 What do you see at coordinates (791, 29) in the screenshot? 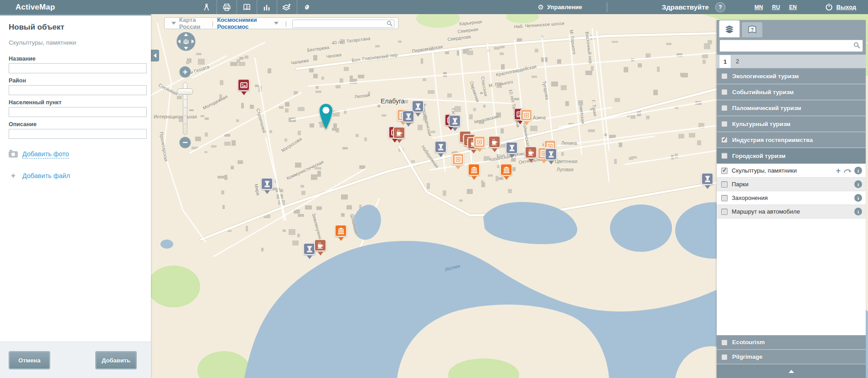
I see `layers-panel-tabs: ?` at bounding box center [791, 29].